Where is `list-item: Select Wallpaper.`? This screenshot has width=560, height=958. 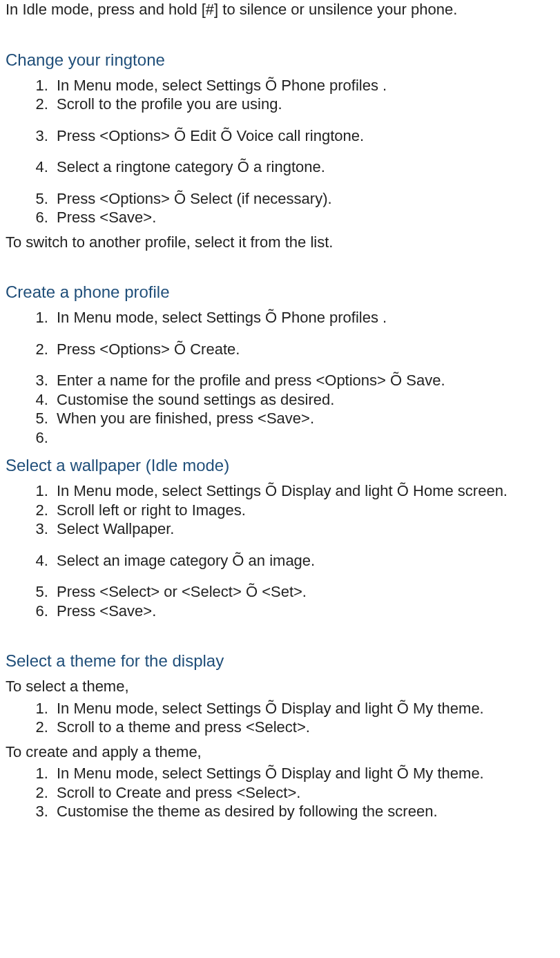
list-item: Select Wallpaper. is located at coordinates (304, 529).